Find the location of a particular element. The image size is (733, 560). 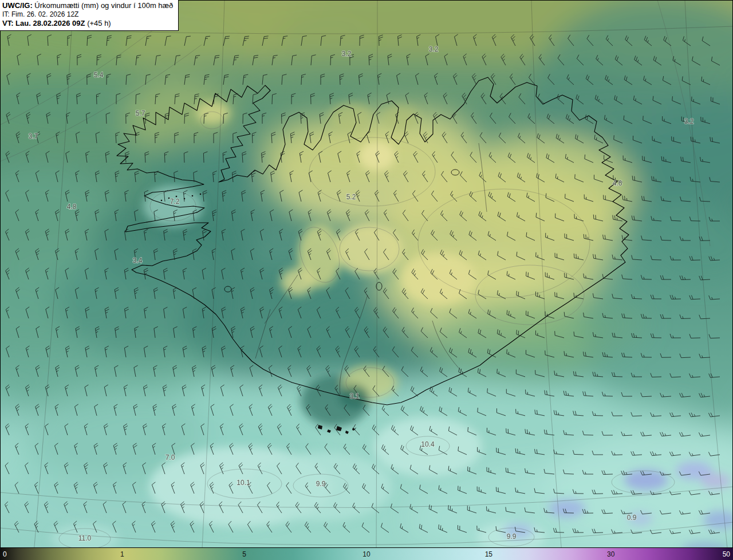

precip-value-label: 10.1 is located at coordinates (243, 483).